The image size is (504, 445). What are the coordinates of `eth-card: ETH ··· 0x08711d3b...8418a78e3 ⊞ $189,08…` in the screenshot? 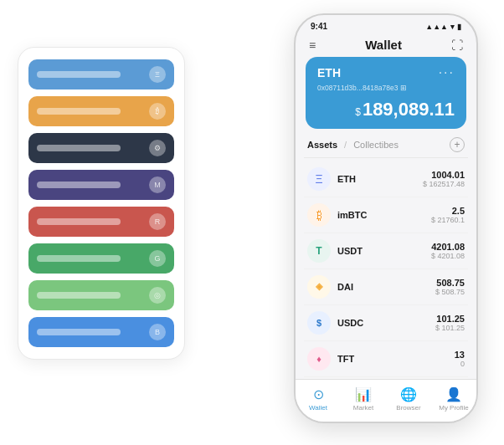 It's located at (386, 93).